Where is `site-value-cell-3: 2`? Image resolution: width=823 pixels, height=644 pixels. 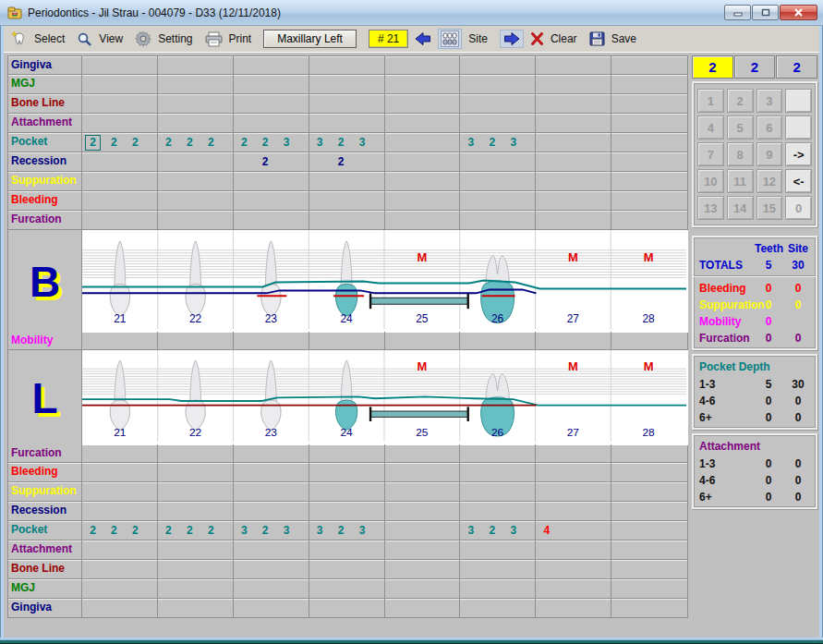 site-value-cell-3: 2 is located at coordinates (796, 67).